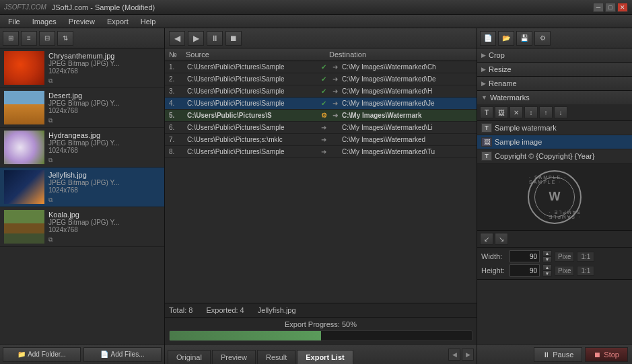 This screenshot has height=364, width=632. Describe the element at coordinates (320, 67) in the screenshot. I see `table-row: 1. C:\Users\Public\Pictures\Sample ✔ ➜ C…` at that location.